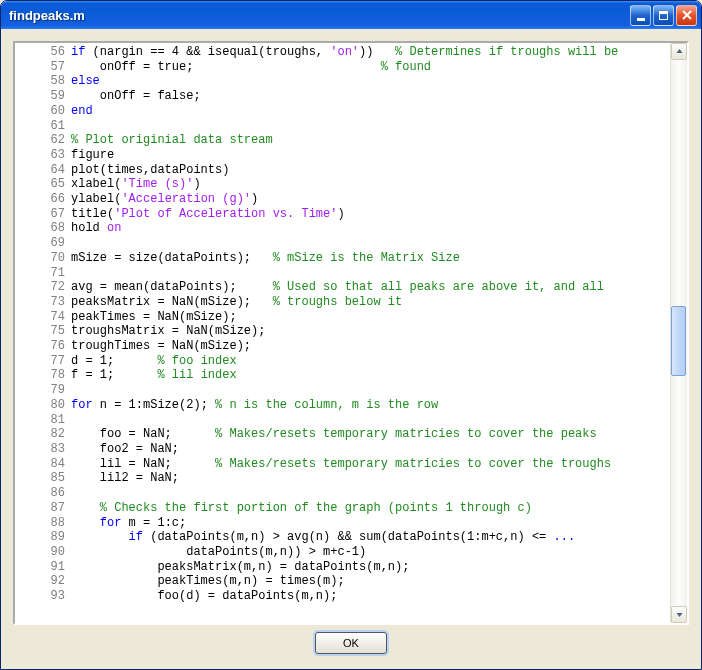  What do you see at coordinates (316, 82) in the screenshot?
I see `code-line: 58else` at bounding box center [316, 82].